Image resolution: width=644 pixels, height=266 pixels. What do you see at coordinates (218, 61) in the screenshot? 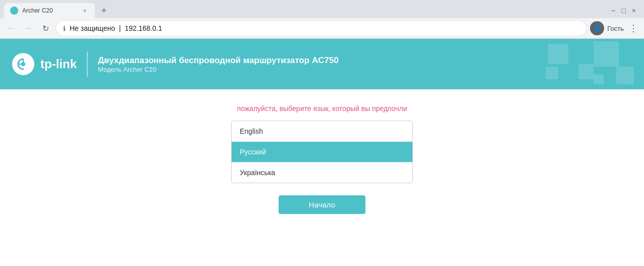
I see `header-title: Двухдиапазонный беспроводной маршрутизат…` at bounding box center [218, 61].